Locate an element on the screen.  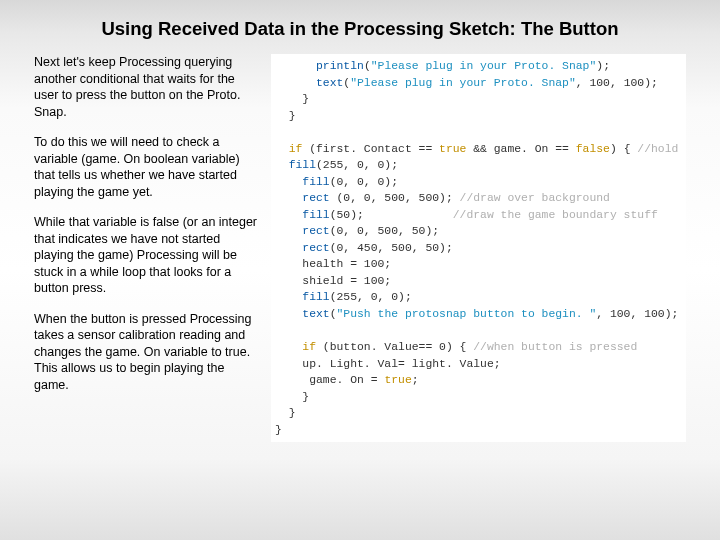
paragraph-4: When the button is pressed Processing ta… is located at coordinates (146, 352).